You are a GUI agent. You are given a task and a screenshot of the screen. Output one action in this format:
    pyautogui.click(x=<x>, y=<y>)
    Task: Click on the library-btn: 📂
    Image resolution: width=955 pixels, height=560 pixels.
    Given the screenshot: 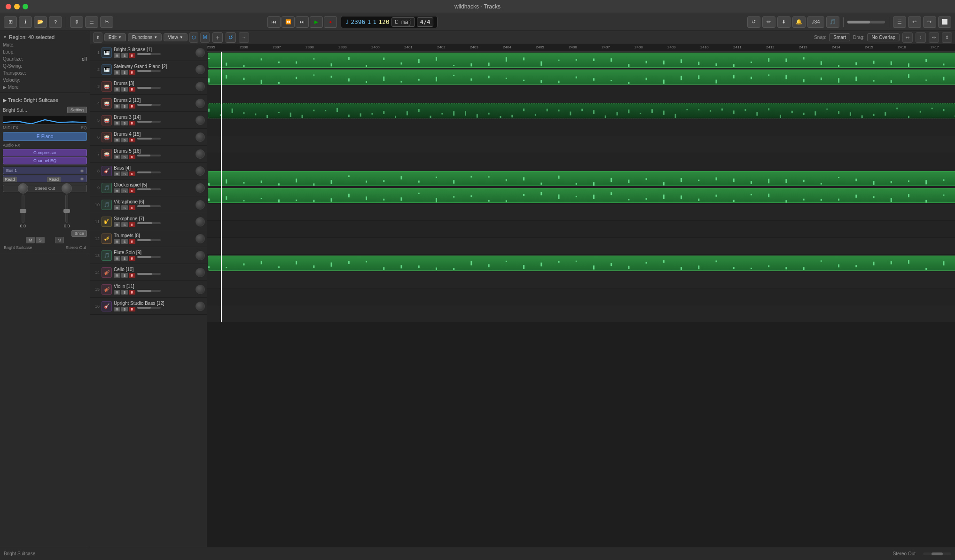 What is the action you would take?
    pyautogui.click(x=40, y=22)
    